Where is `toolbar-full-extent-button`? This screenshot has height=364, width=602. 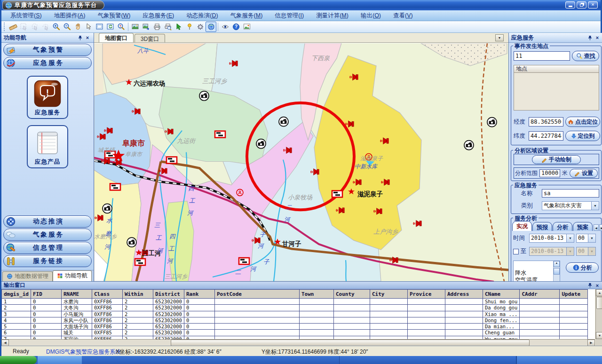 toolbar-full-extent-button is located at coordinates (100, 27).